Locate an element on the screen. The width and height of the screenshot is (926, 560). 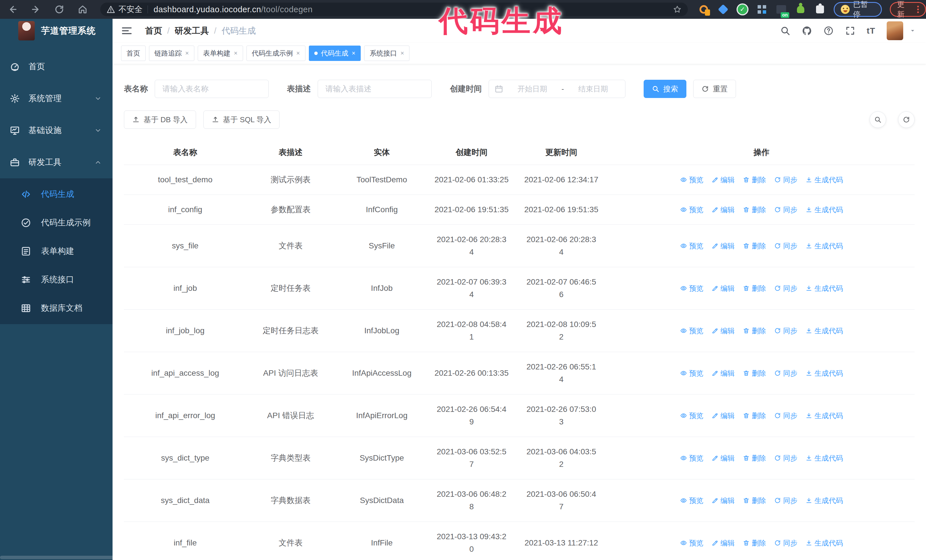
security-label: 不安全 is located at coordinates (130, 9).